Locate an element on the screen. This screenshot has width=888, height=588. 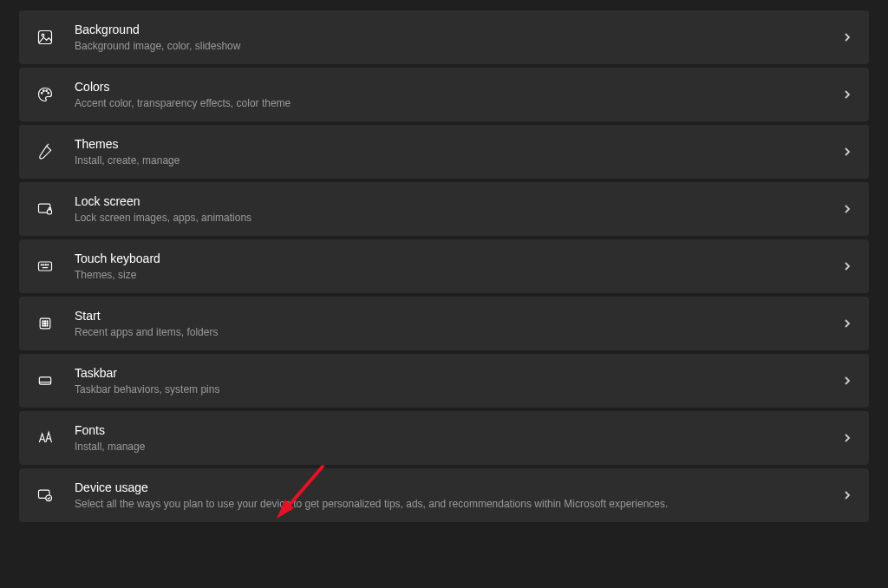
lockscreen-icon is located at coordinates (45, 209).